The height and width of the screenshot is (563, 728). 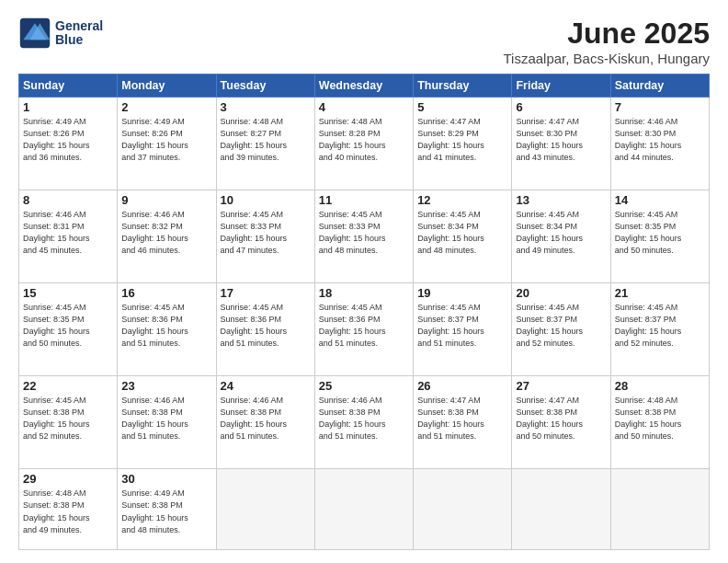 I want to click on logo-line2: Blue, so click(x=79, y=40).